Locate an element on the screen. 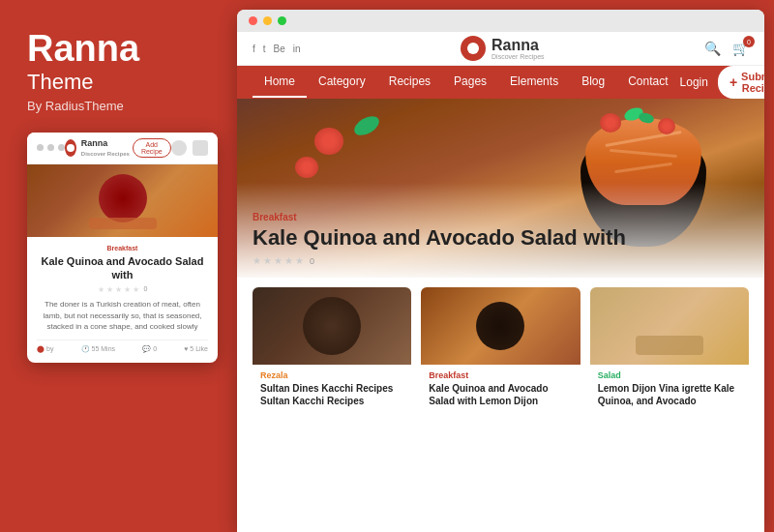 This screenshot has height=532, width=774. mini-star-2: ★ is located at coordinates (110, 290).